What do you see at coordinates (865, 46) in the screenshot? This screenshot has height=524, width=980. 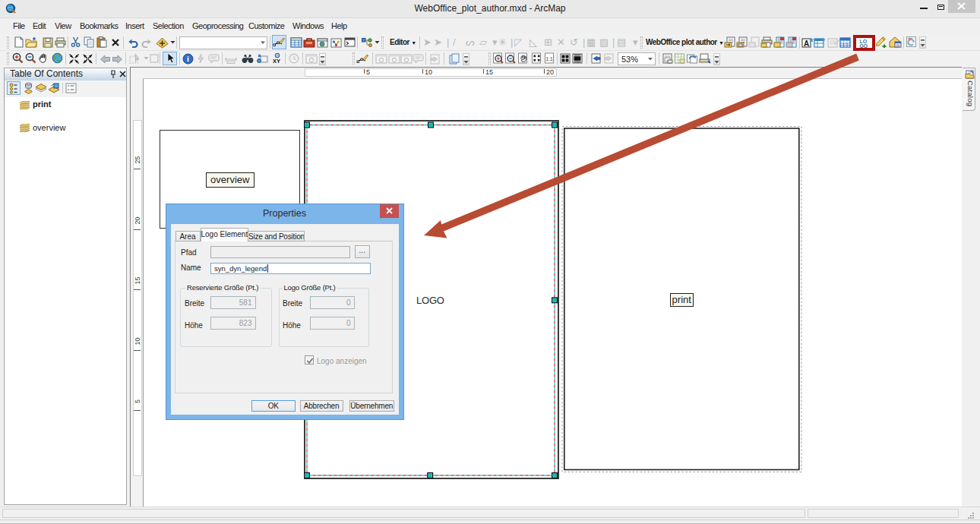 I see `svg-text: GO` at bounding box center [865, 46].